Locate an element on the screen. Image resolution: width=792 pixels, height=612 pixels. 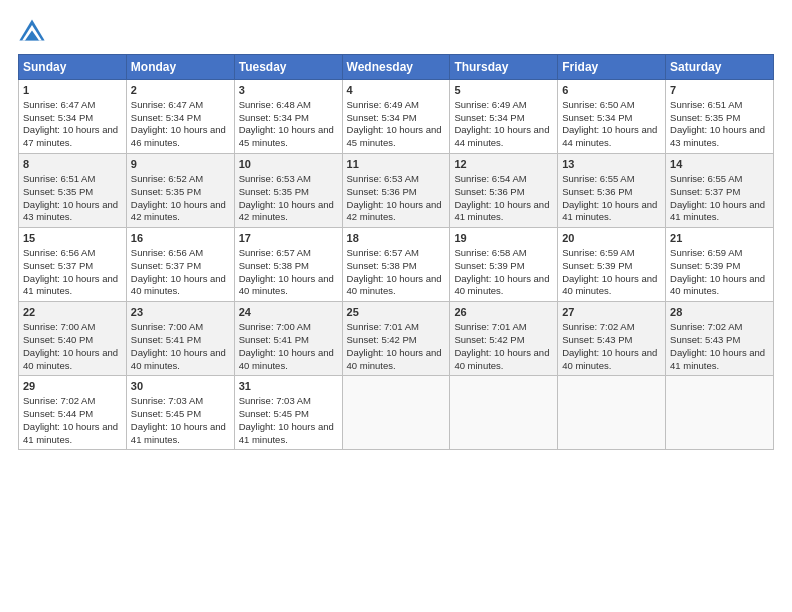
sunrise-label: Sunrise: 6:47 AM is located at coordinates (59, 104).